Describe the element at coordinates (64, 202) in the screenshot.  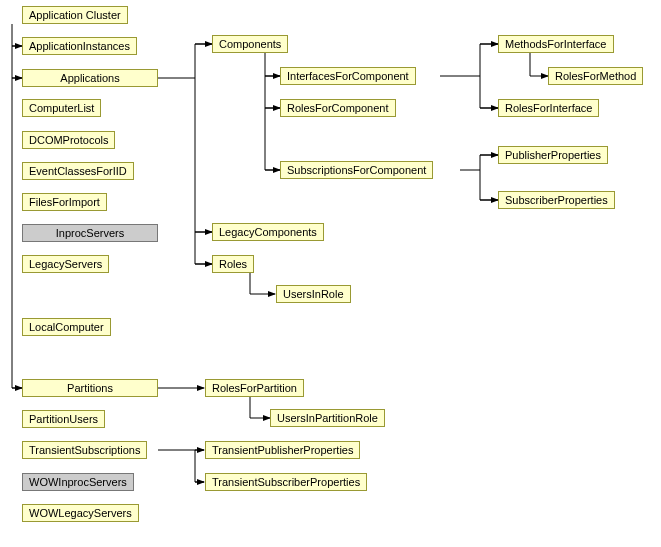
I see `label: FilesForImport` at that location.